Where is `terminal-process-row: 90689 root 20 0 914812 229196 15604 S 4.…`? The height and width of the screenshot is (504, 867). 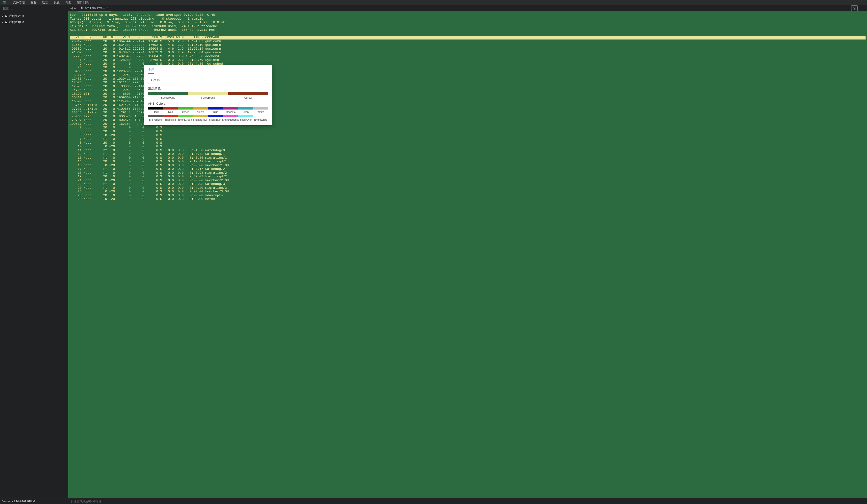
terminal-process-row: 90689 root 20 0 914812 229196 15604 S 4.… is located at coordinates (468, 49).